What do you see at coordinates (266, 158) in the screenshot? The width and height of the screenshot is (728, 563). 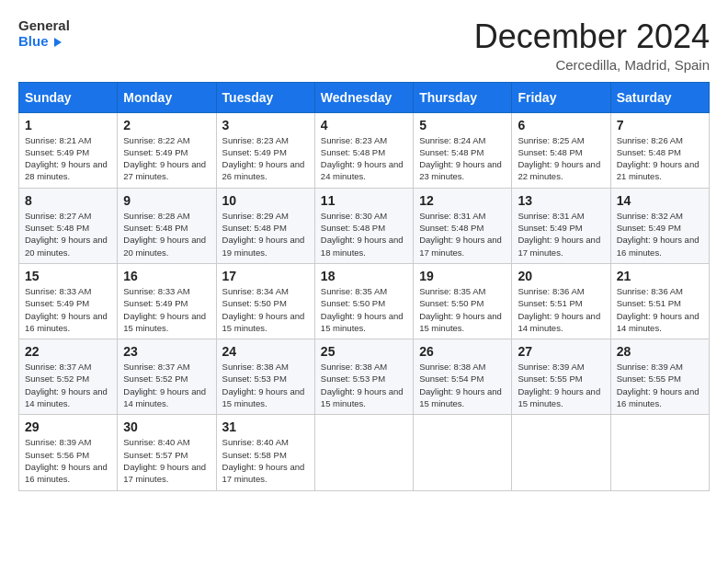 I see `day-info: Sunrise: 8:23 AM Sunset: 5:49 PM Dayligh…` at bounding box center [266, 158].